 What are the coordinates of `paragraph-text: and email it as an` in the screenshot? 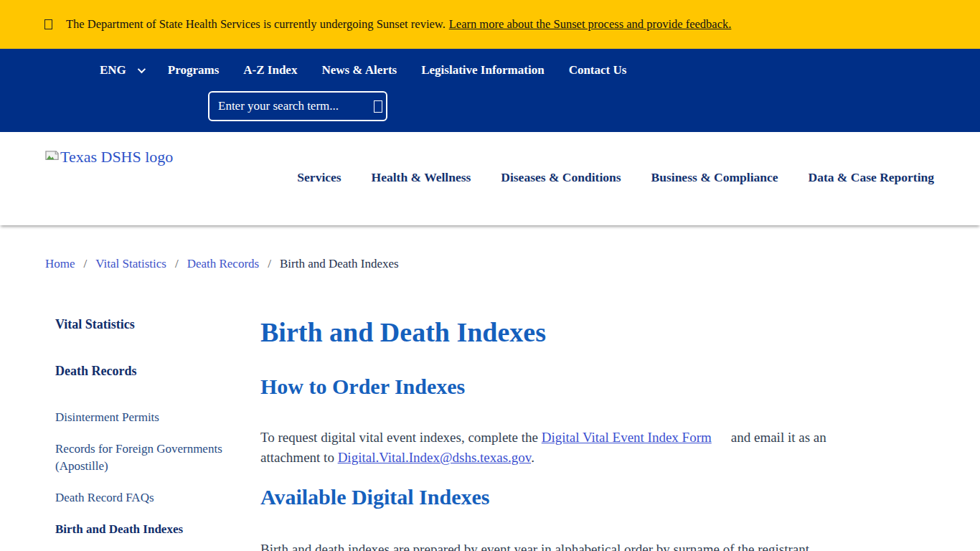 It's located at (779, 438).